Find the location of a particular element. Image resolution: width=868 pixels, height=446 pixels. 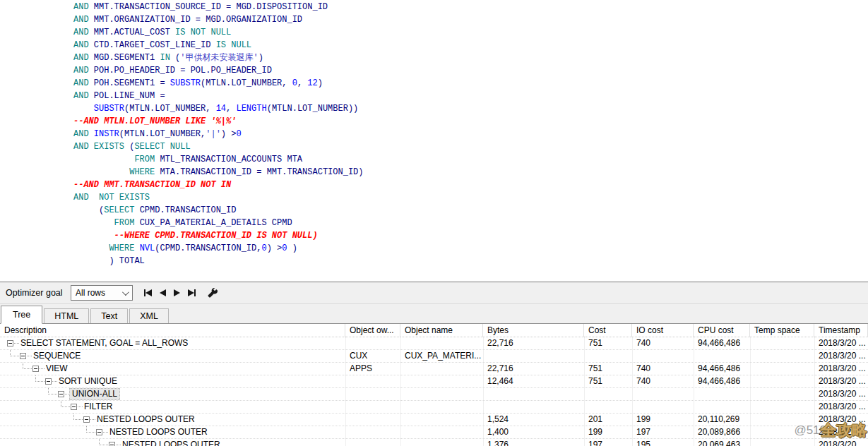

tab-tree: Tree is located at coordinates (21, 315).